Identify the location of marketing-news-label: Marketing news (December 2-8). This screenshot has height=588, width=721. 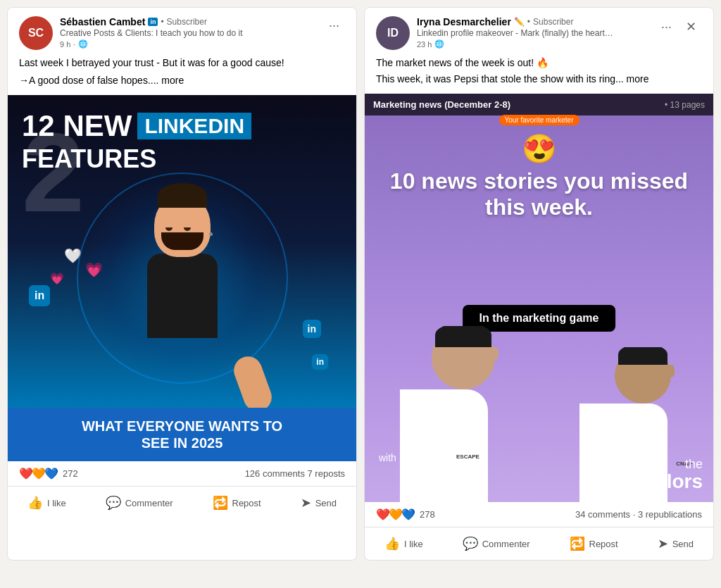
(442, 104).